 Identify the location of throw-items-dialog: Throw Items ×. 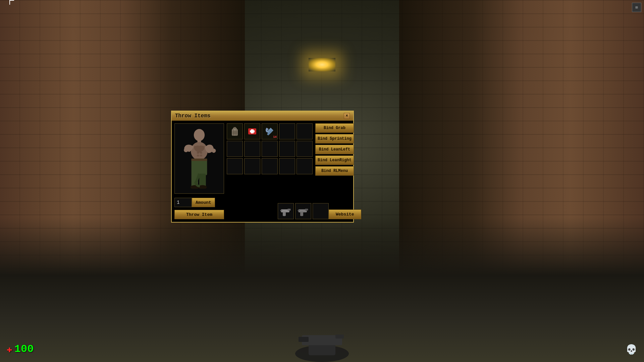
(262, 167).